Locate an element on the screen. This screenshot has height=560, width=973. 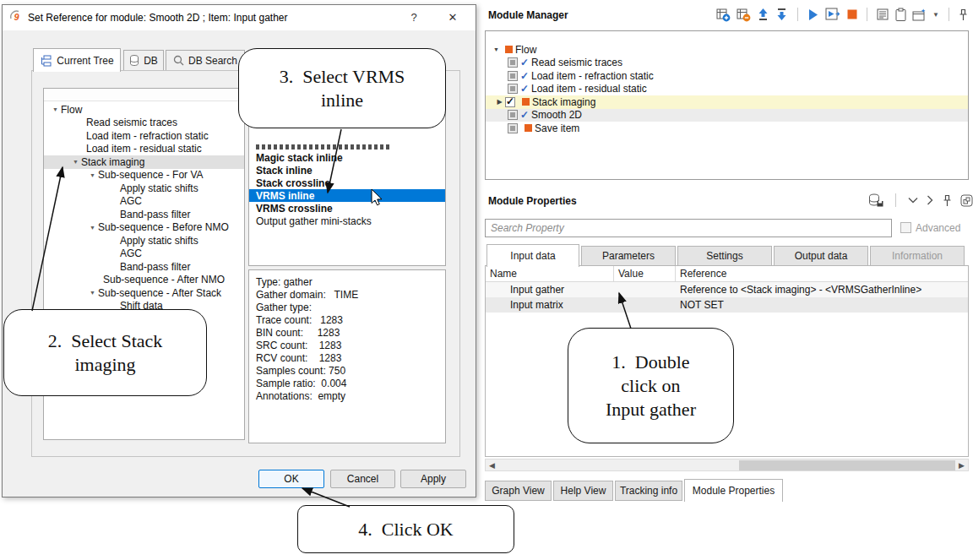
tab-db: DB is located at coordinates (144, 61).